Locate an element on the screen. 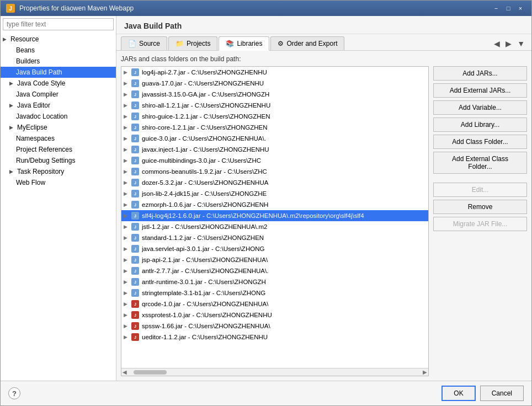 This screenshot has height=406, width=532. jar-list-item: ▶Jjavax.inject-1.jar - C:\Users\ZHONGZHE… is located at coordinates (275, 149).